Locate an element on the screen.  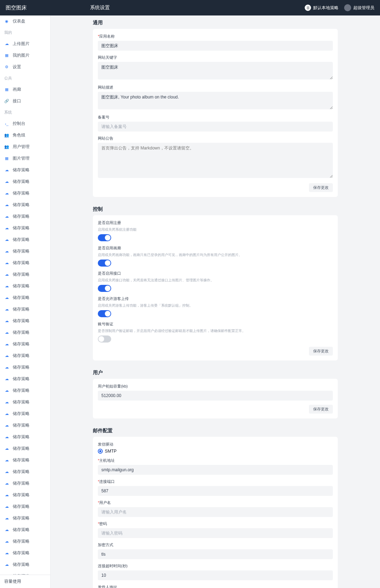
encrypt-input is located at coordinates (215, 554).